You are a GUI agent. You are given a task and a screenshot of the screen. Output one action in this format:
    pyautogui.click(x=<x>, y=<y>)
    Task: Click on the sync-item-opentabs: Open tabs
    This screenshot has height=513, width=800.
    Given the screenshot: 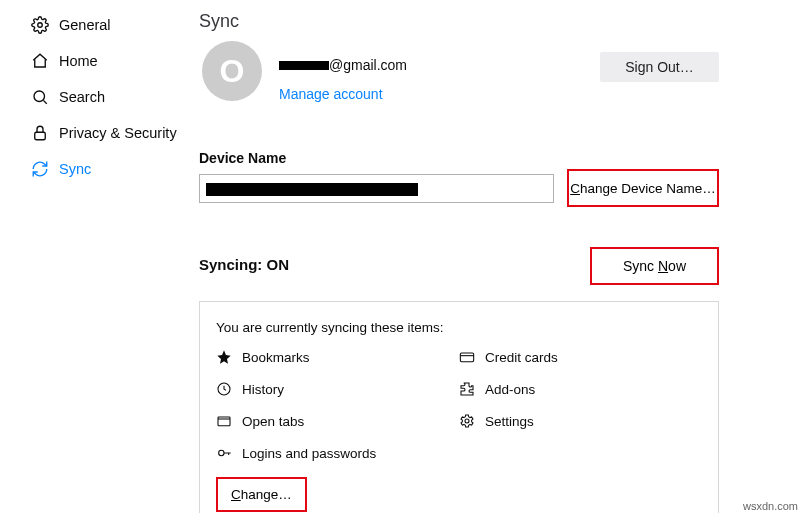 What is the action you would take?
    pyautogui.click(x=338, y=421)
    